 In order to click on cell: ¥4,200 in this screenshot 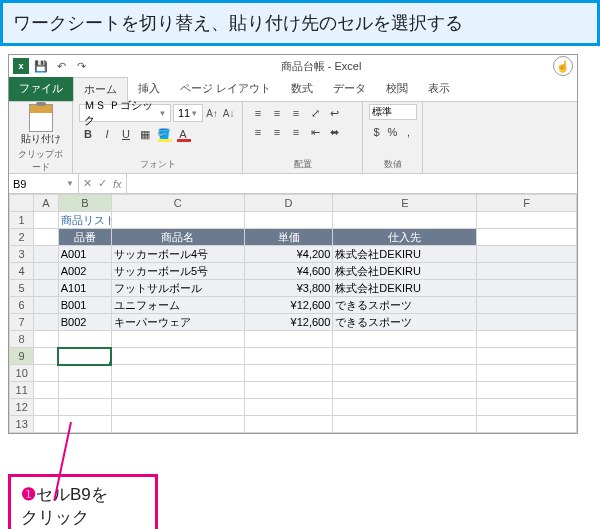, I will do `click(288, 254)`.